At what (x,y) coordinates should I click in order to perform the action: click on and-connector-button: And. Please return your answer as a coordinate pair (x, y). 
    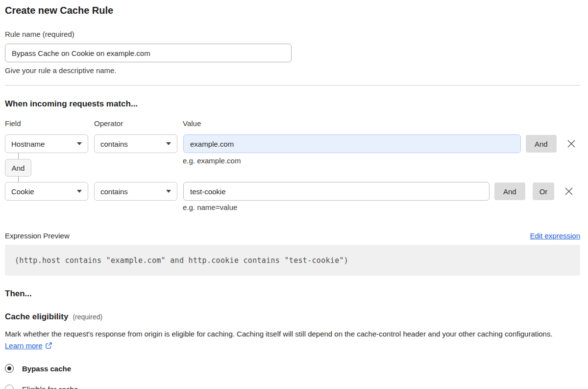
    Looking at the image, I should click on (18, 168).